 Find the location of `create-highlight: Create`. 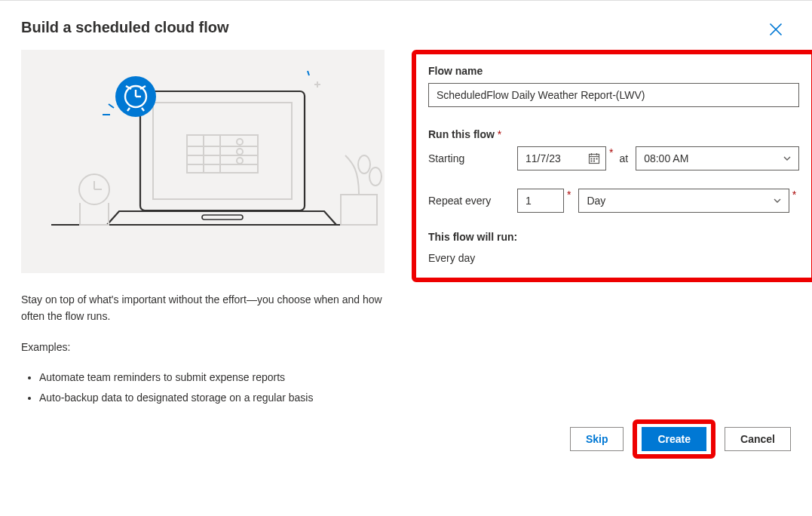

create-highlight: Create is located at coordinates (674, 439).